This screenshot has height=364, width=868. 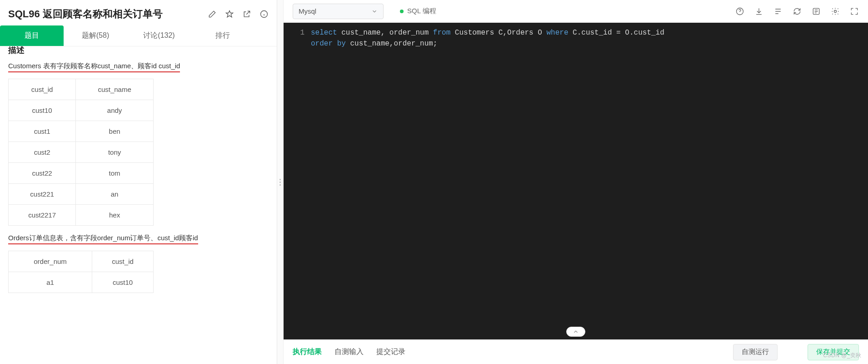 What do you see at coordinates (81, 152) in the screenshot?
I see `table-row: cust2tony` at bounding box center [81, 152].